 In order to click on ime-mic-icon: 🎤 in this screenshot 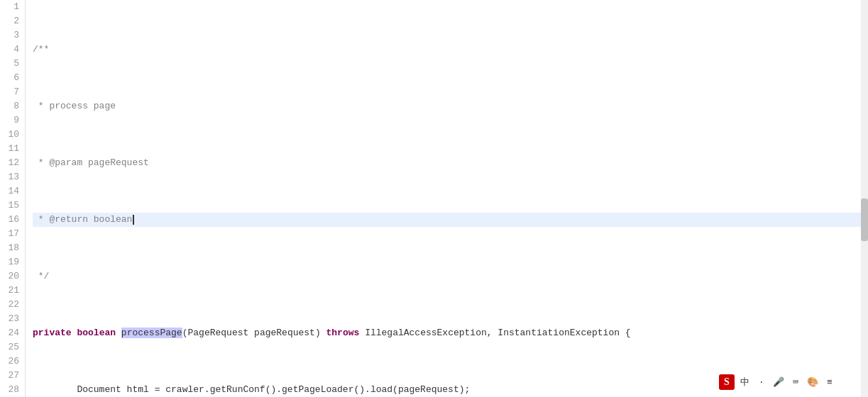, I will do `click(779, 382)`.